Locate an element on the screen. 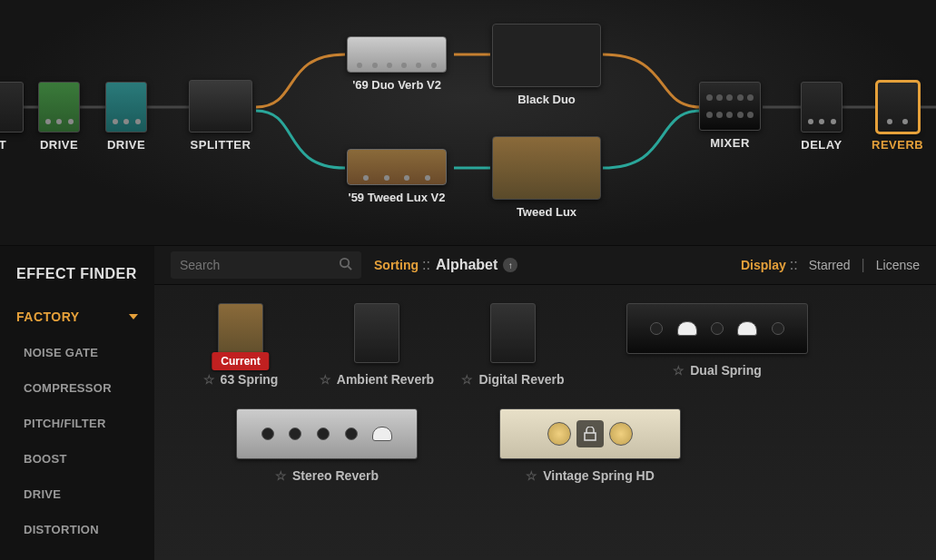 Image resolution: width=936 pixels, height=560 pixels. sidebar-item-pitch-filter: PITCH/FILTER is located at coordinates (77, 423).